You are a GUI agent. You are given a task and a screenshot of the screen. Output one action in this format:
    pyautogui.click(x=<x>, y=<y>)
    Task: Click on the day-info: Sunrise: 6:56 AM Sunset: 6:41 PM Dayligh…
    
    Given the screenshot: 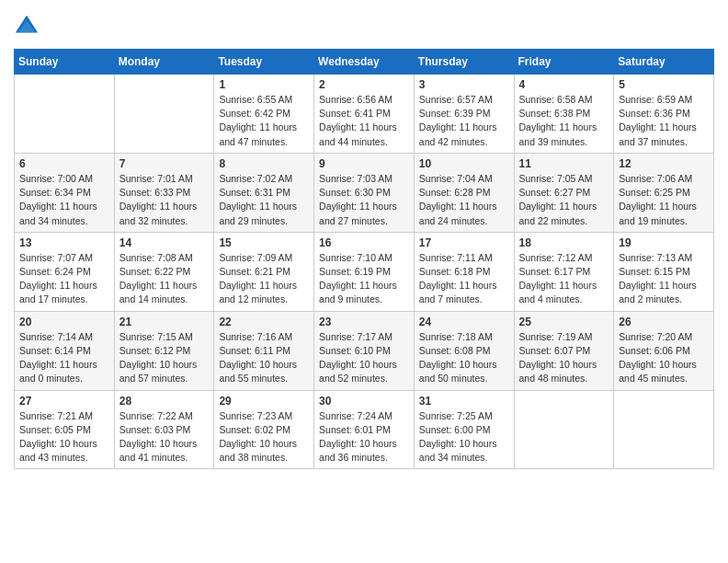 What is the action you would take?
    pyautogui.click(x=364, y=121)
    